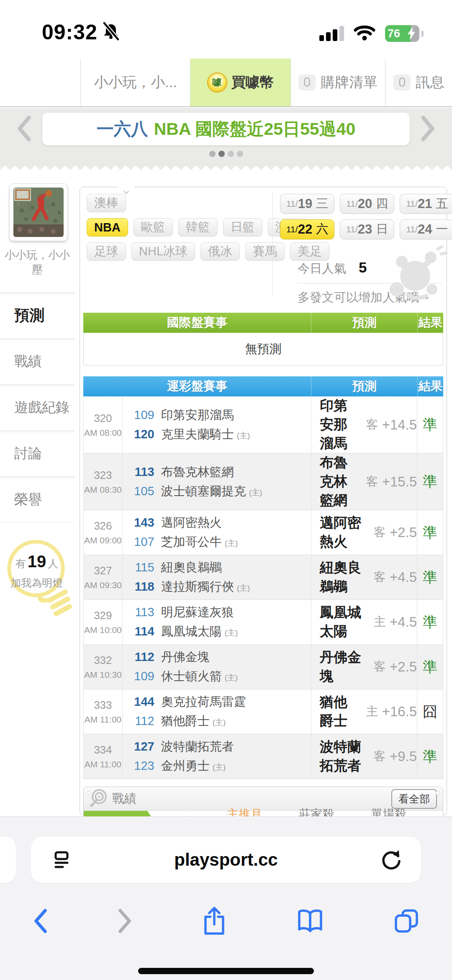 Image resolution: width=452 pixels, height=980 pixels. What do you see at coordinates (426, 229) in the screenshot?
I see `date-tab-11/24: 11/24一` at bounding box center [426, 229].